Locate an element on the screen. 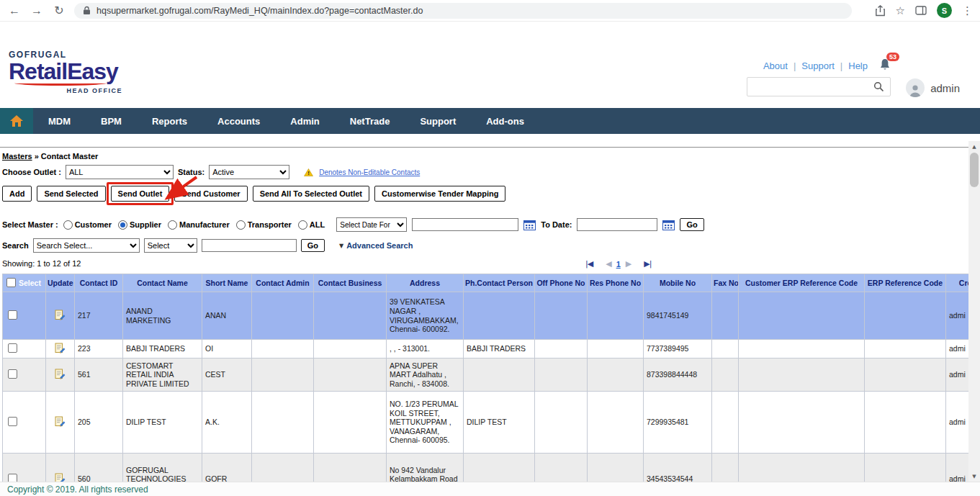 The width and height of the screenshot is (980, 496). date-go-button: Go is located at coordinates (691, 225).